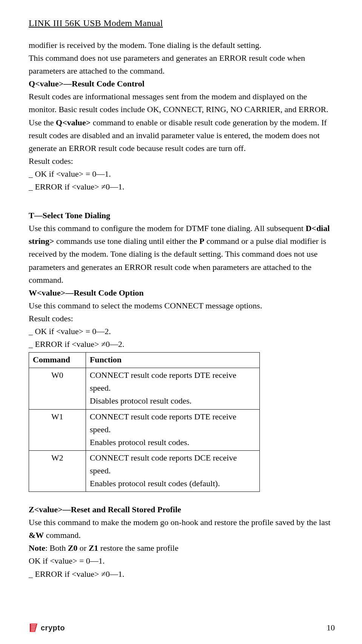 The image size is (362, 644). I want to click on q-heading: Q<value>—Result Code Control, so click(182, 84).